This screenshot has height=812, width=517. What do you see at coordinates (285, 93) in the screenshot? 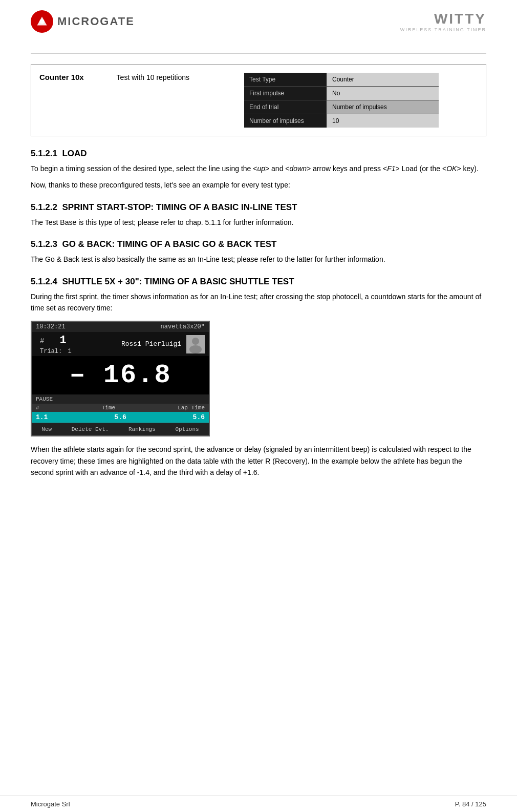
I see `device-label-firstimpulse: First impulse` at bounding box center [285, 93].